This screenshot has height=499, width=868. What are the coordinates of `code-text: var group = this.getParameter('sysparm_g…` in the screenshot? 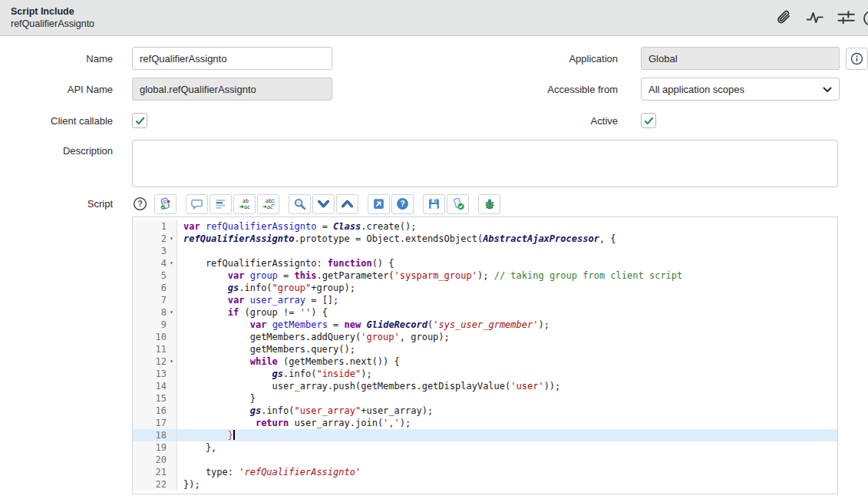 It's located at (430, 276).